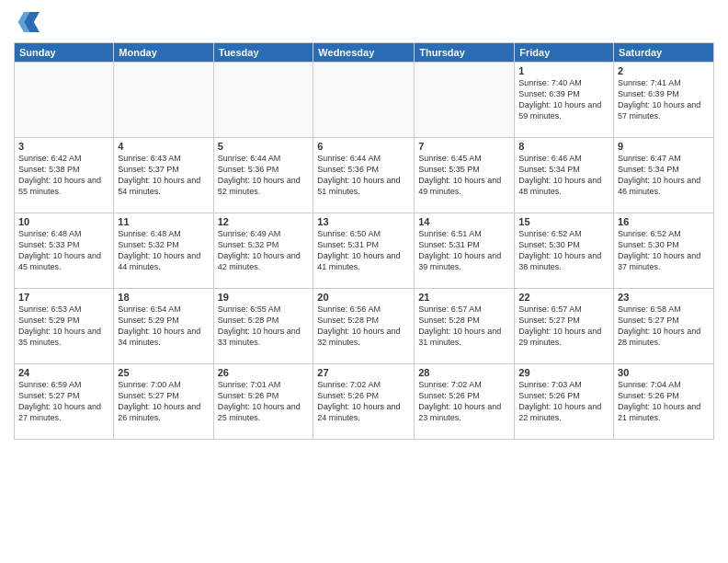 The image size is (728, 563). What do you see at coordinates (364, 100) in the screenshot?
I see `calendar-week-row: 1Sunrise: 7:40 AM Sunset: 6:39 PM Daylig…` at bounding box center [364, 100].